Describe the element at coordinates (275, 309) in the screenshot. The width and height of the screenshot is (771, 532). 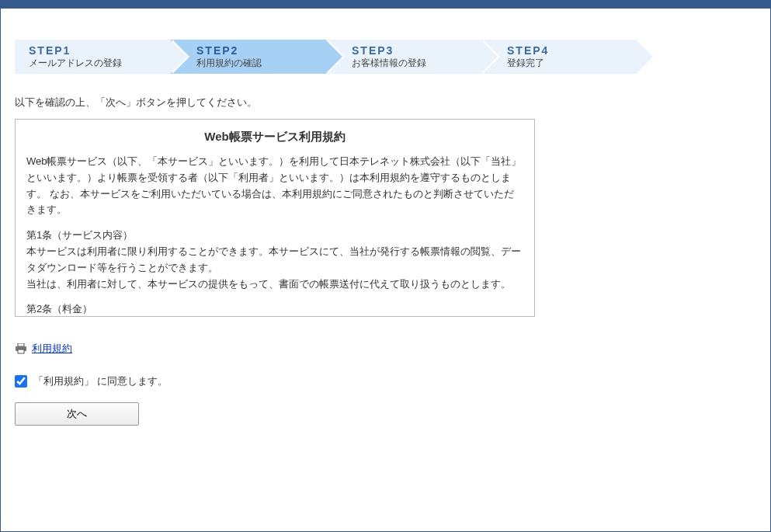
I see `terms-article-2: 第2条（料金） 本サービスの利用料金は無料とします。ただし、本サービスにアクセス…` at that location.